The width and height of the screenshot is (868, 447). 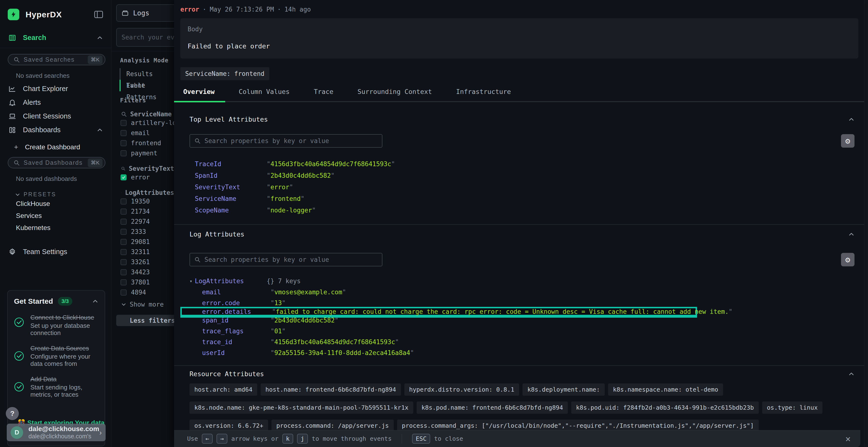 I want to click on attribute-value: "13", so click(x=278, y=303).